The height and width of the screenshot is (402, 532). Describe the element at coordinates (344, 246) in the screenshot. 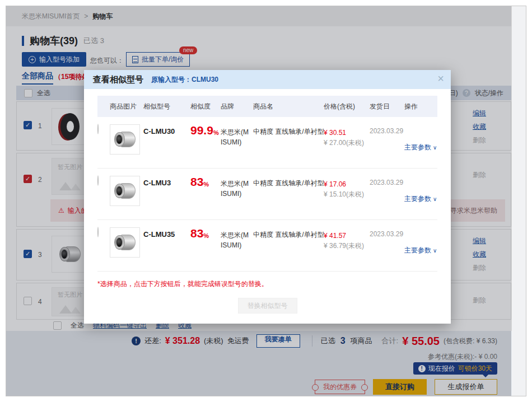

I see `price-untaxed: ¥ 36.79(未税)` at that location.